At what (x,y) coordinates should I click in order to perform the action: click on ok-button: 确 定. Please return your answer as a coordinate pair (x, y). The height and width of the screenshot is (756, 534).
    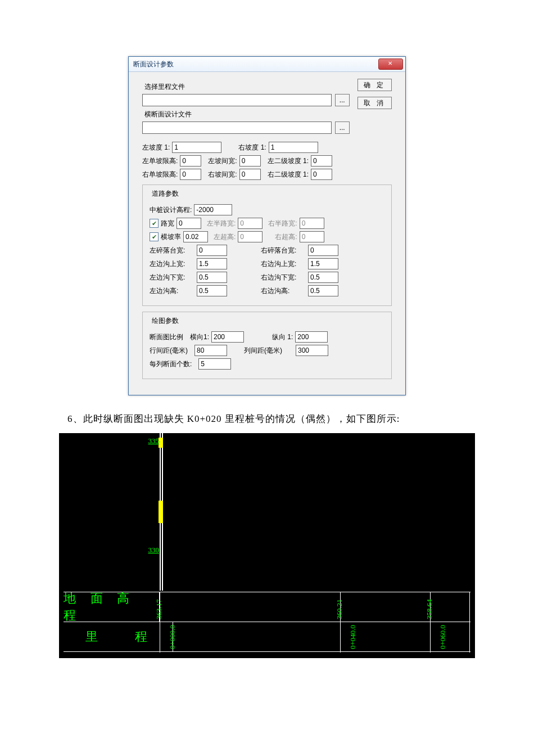
    Looking at the image, I should click on (374, 85).